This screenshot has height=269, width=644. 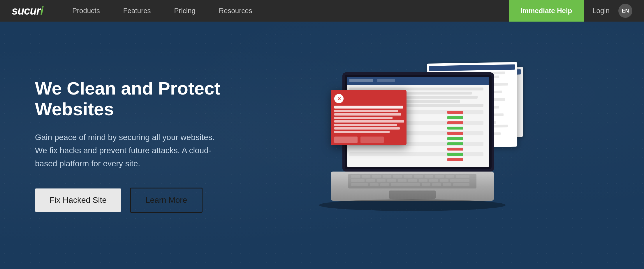 What do you see at coordinates (125, 151) in the screenshot?
I see `hero-subtitle: Gain peace of mind by securing all your …` at bounding box center [125, 151].